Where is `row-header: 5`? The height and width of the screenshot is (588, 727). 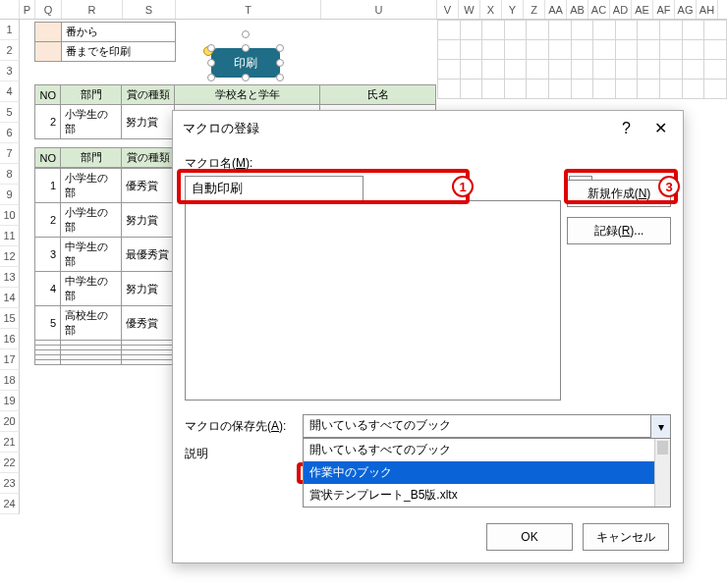 row-header: 5 is located at coordinates (10, 112).